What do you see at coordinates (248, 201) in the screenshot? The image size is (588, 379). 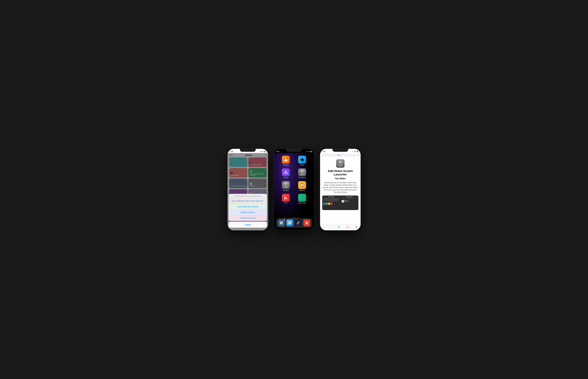 I see `action-sheet-run-shortcut: Run a Shortcut with Custom App Icon` at bounding box center [248, 201].